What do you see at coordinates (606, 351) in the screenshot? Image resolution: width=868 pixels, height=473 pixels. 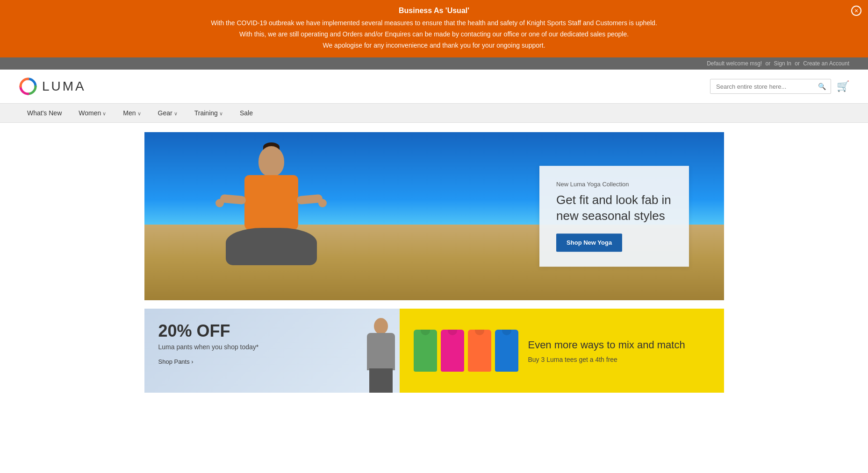 I see `promo-right-text: Even more ways to mix and match Buy 3 Lu…` at bounding box center [606, 351].